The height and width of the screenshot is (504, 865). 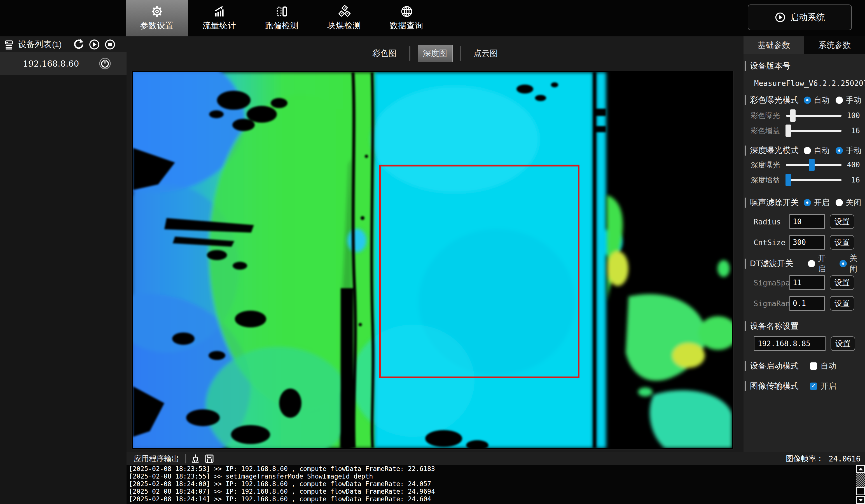 What do you see at coordinates (384, 54) in the screenshot?
I see `tab-color-image: 彩色图` at bounding box center [384, 54].